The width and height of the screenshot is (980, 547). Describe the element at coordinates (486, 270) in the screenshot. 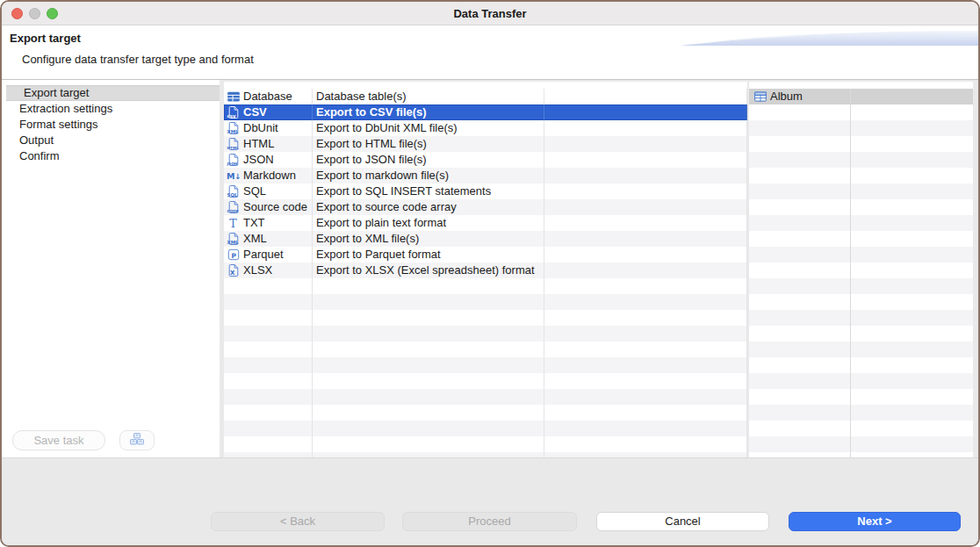

I see `exporter-row-xlsx: XXLSXExport to XLSX (Excel spreadsheet) …` at that location.